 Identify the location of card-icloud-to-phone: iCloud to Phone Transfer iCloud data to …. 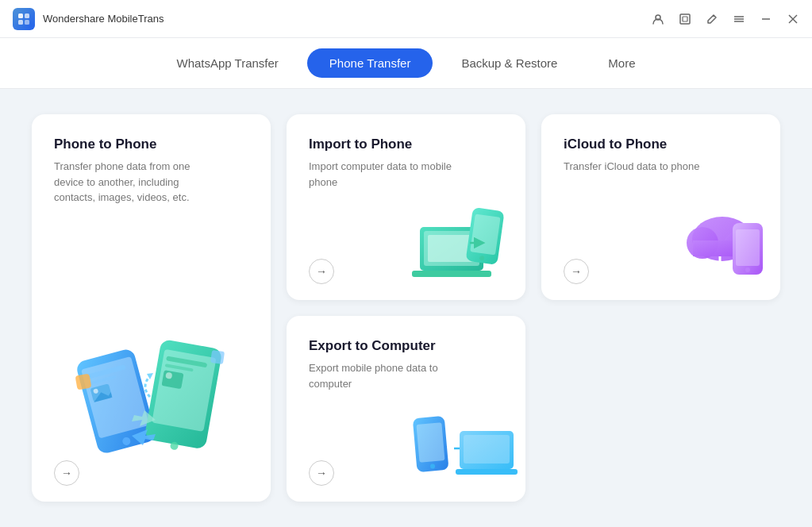
(660, 207).